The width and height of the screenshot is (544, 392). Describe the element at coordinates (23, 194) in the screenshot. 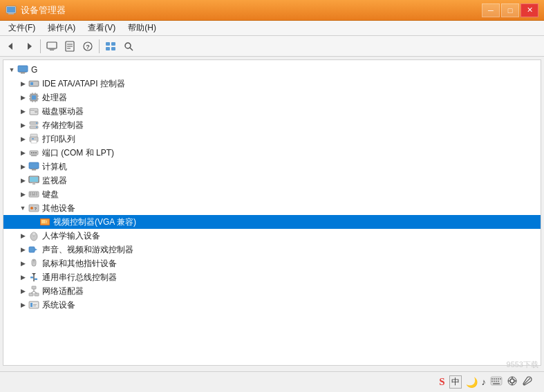

I see `expand-keyboard: ▶` at that location.